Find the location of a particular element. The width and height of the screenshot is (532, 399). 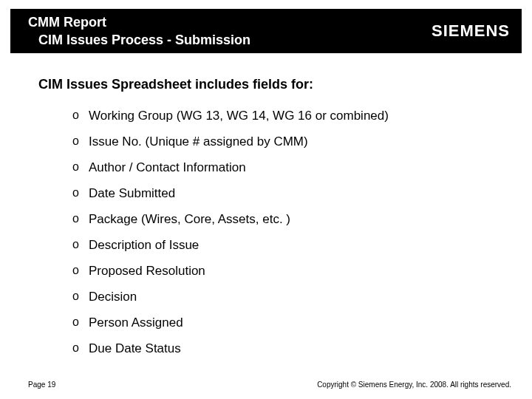

intro-heading: CIM Issues Spreadsheet includes fields f… is located at coordinates (270, 84).